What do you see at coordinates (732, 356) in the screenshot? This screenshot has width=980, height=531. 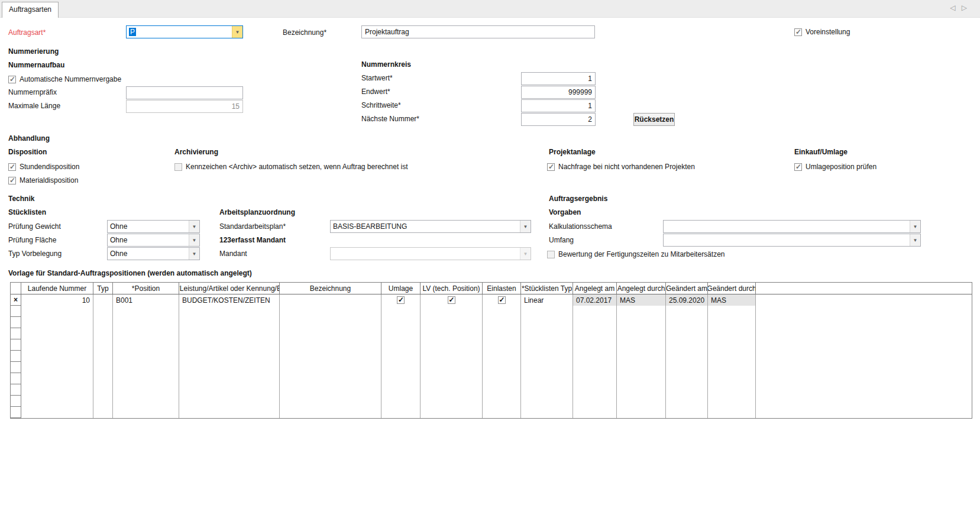 I see `col-geaendert-durch: MAS` at bounding box center [732, 356].